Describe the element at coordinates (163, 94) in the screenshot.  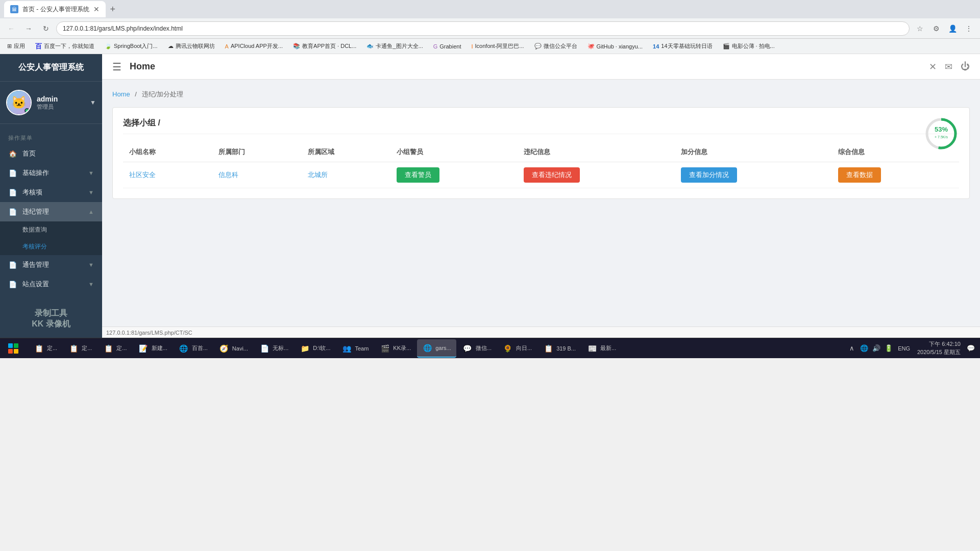
I see `breadcrumb-current: 违纪/加分处理` at that location.